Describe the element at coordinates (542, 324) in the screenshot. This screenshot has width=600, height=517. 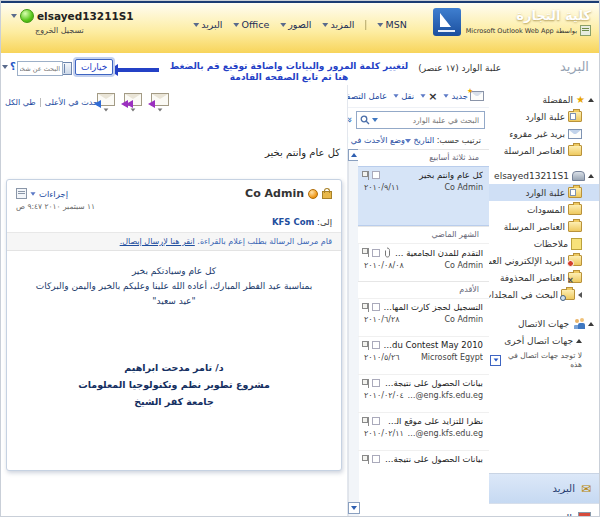
I see `contacts-group: جهات الاتصال` at that location.